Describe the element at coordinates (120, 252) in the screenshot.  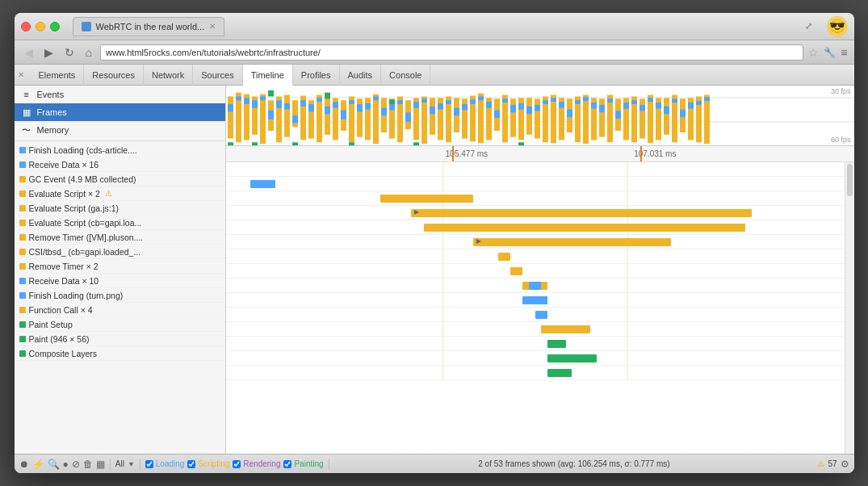
I see `event-item: CSI/tbsd_ (cb=gapi.loaded_...` at that location.